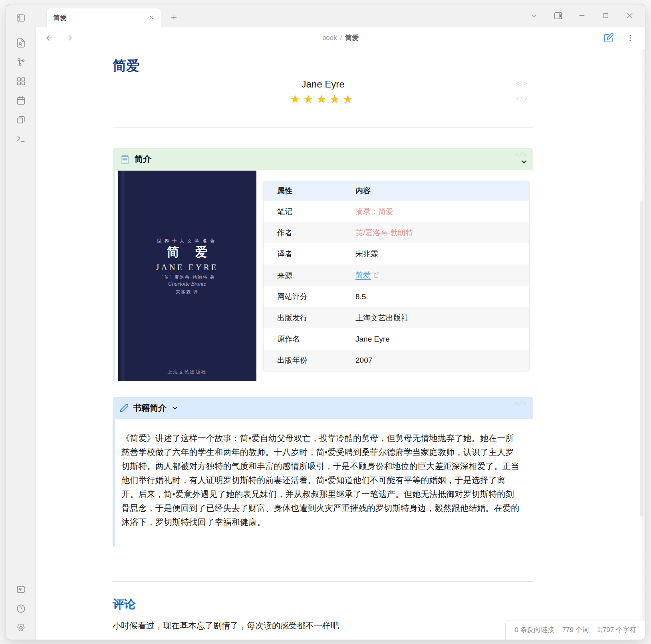  Describe the element at coordinates (630, 16) in the screenshot. I see `close-window-button` at that location.